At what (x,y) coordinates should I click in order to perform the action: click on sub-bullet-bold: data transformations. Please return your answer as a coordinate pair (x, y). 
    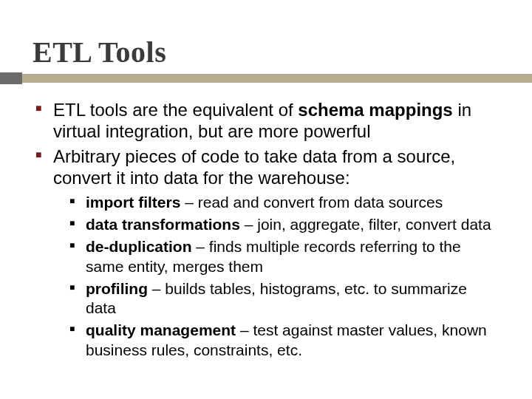
    Looking at the image, I should click on (163, 225).